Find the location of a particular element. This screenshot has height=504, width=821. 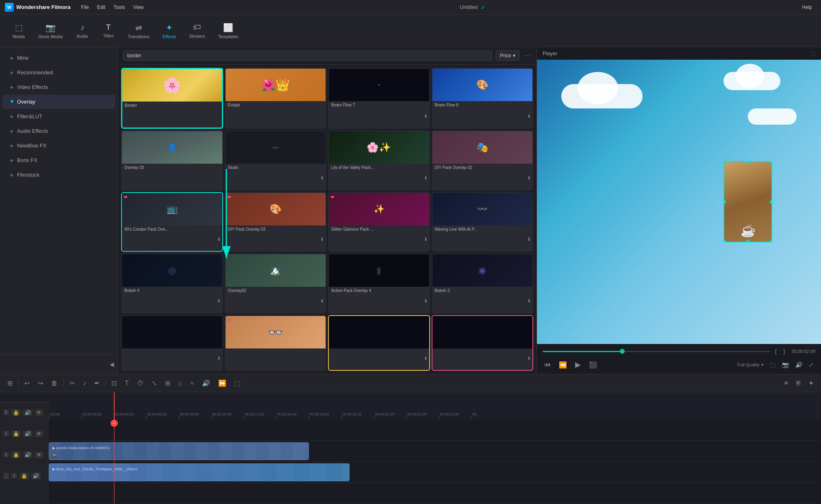

audio1-volume-icon: 🔊 is located at coordinates (36, 476).